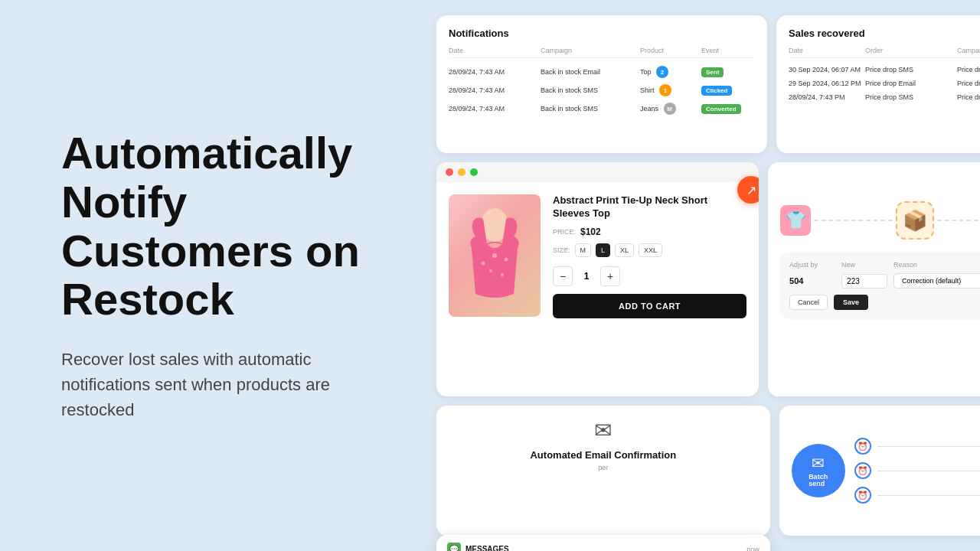 Image resolution: width=980 pixels, height=551 pixels. What do you see at coordinates (884, 34) in the screenshot?
I see `sales-title: Sales recovered` at bounding box center [884, 34].